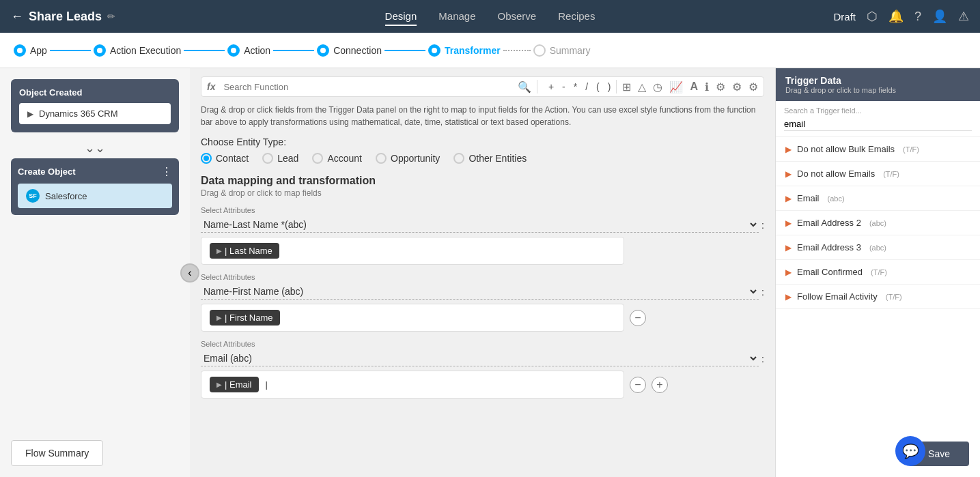 The image size is (980, 477). Describe the element at coordinates (518, 16) in the screenshot. I see `nav-observe: Observe` at that location.